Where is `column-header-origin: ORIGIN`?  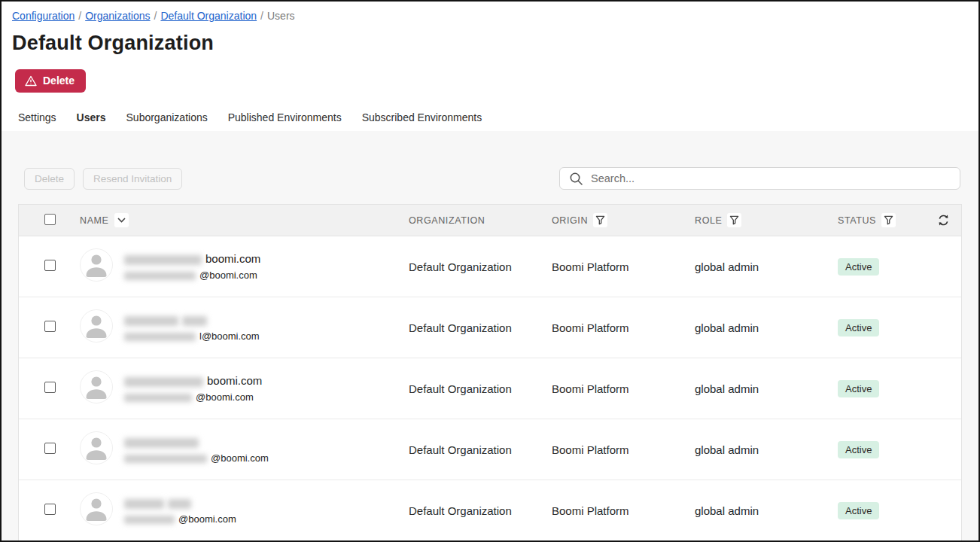
column-header-origin: ORIGIN is located at coordinates (570, 221).